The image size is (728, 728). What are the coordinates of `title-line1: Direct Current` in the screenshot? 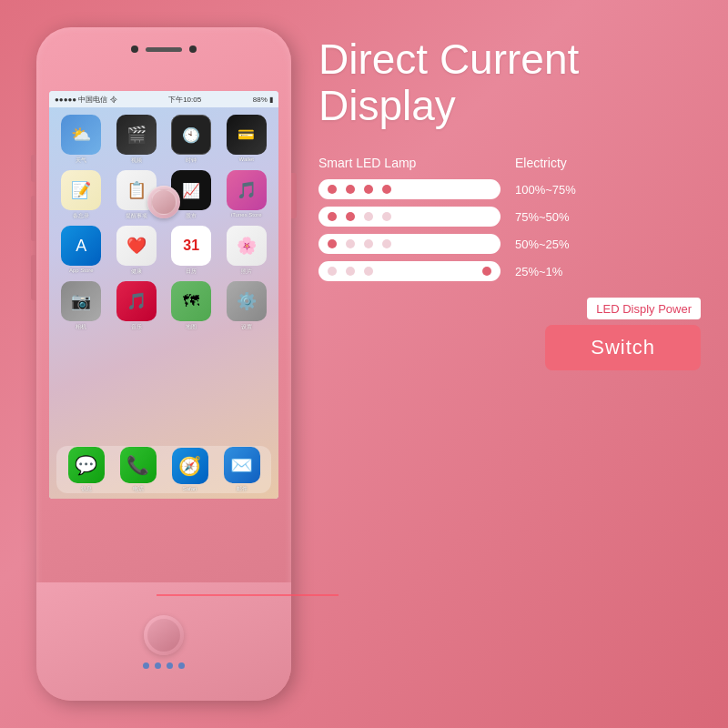 It's located at (510, 60).